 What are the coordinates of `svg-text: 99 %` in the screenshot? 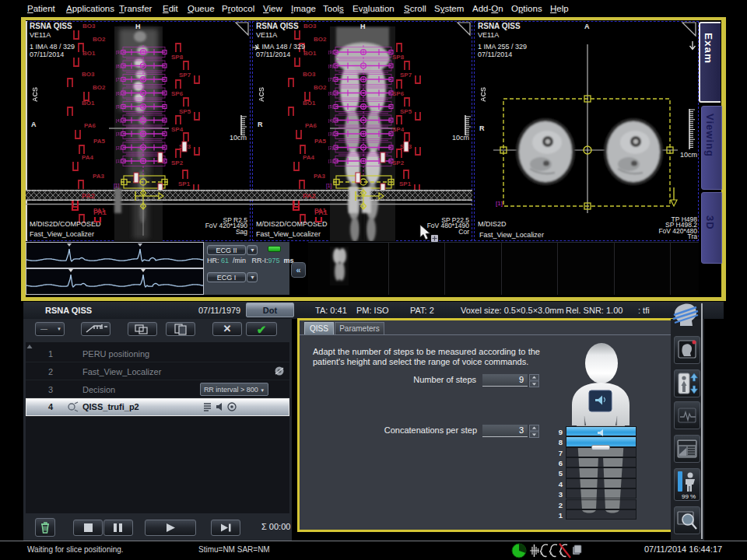 It's located at (689, 496).